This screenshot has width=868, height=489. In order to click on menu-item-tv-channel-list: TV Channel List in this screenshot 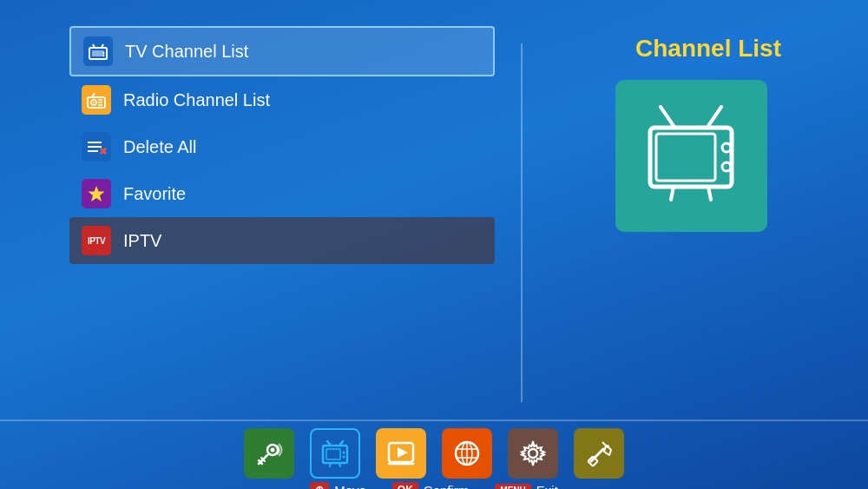, I will do `click(282, 51)`.